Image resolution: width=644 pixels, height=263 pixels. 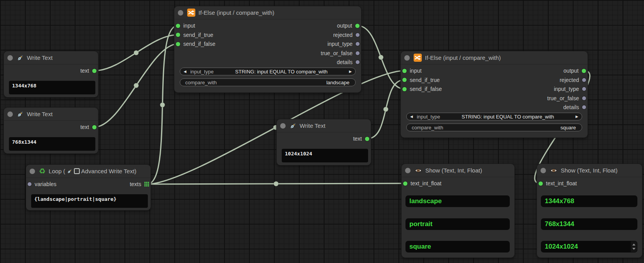 I want to click on widget-value: landscape, so click(x=284, y=82).